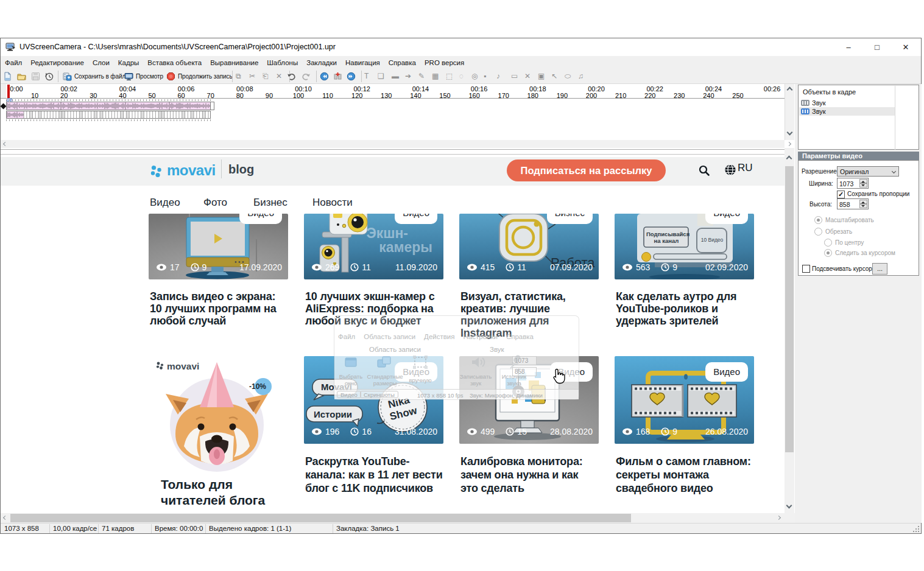 This screenshot has width=924, height=571. I want to click on select-lasso-button: ◌, so click(465, 77).